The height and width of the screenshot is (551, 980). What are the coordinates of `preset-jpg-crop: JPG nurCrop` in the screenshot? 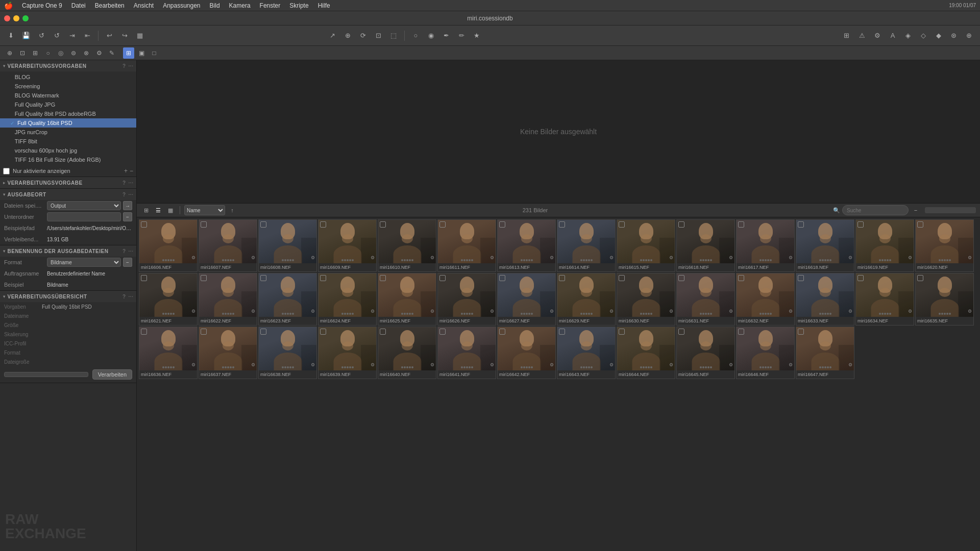 It's located at (68, 132).